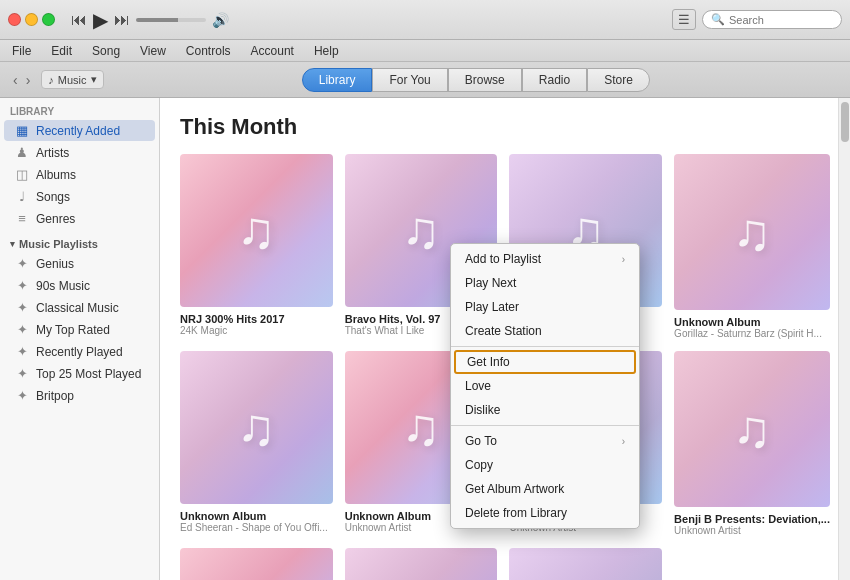 Image resolution: width=850 pixels, height=580 pixels. I want to click on top-rated-icon: ✦, so click(22, 330).